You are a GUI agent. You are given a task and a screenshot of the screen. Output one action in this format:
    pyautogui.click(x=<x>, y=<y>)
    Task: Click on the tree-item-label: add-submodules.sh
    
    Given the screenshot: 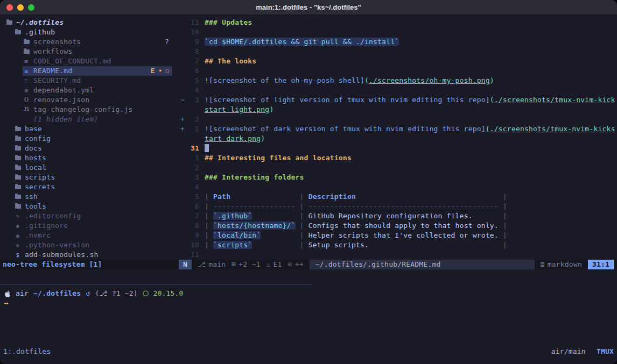 What is the action you would take?
    pyautogui.click(x=61, y=255)
    